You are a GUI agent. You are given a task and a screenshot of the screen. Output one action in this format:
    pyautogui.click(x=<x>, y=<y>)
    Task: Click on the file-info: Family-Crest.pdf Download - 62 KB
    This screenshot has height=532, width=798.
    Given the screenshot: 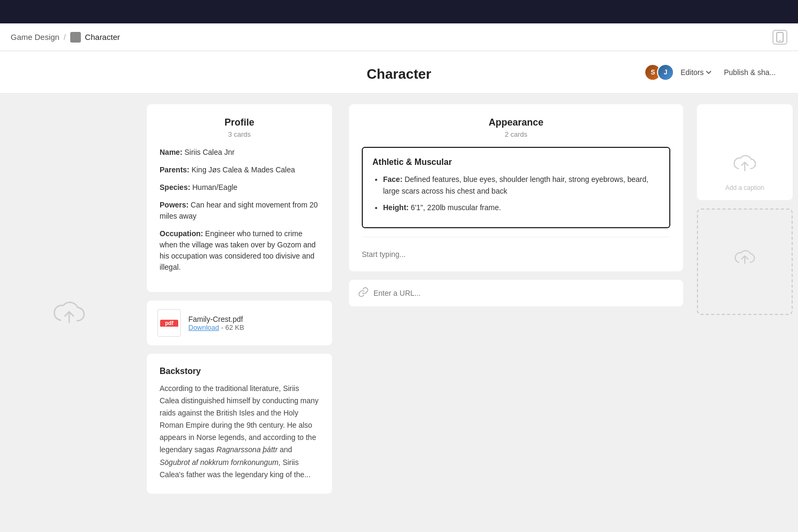 What is the action you would take?
    pyautogui.click(x=216, y=323)
    